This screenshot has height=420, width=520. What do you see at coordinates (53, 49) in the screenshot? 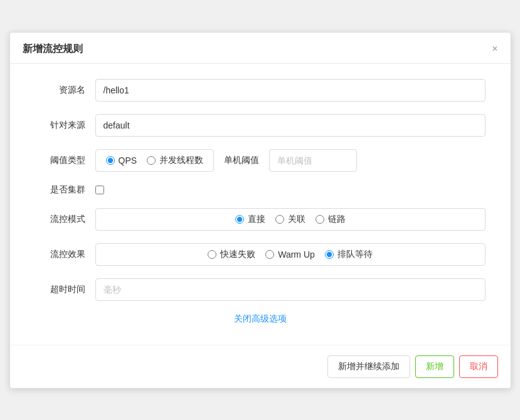
I see `dialog-title: 新增流控规则` at bounding box center [53, 49].